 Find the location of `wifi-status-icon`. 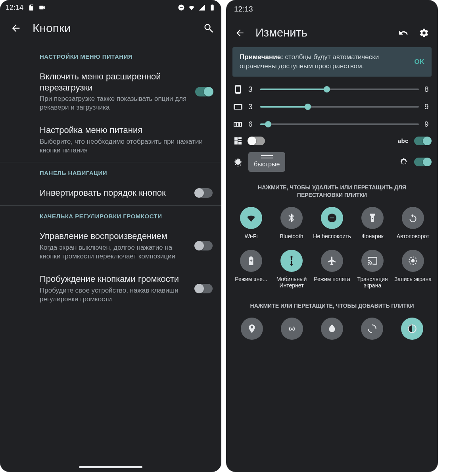

wifi-status-icon is located at coordinates (192, 8).